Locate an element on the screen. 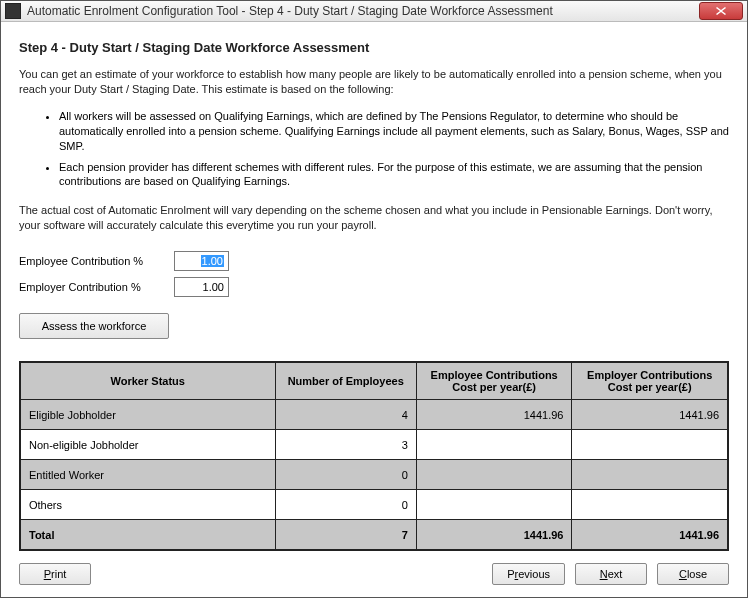  intro-text: You can get an estimate of your workforc… is located at coordinates (374, 82).